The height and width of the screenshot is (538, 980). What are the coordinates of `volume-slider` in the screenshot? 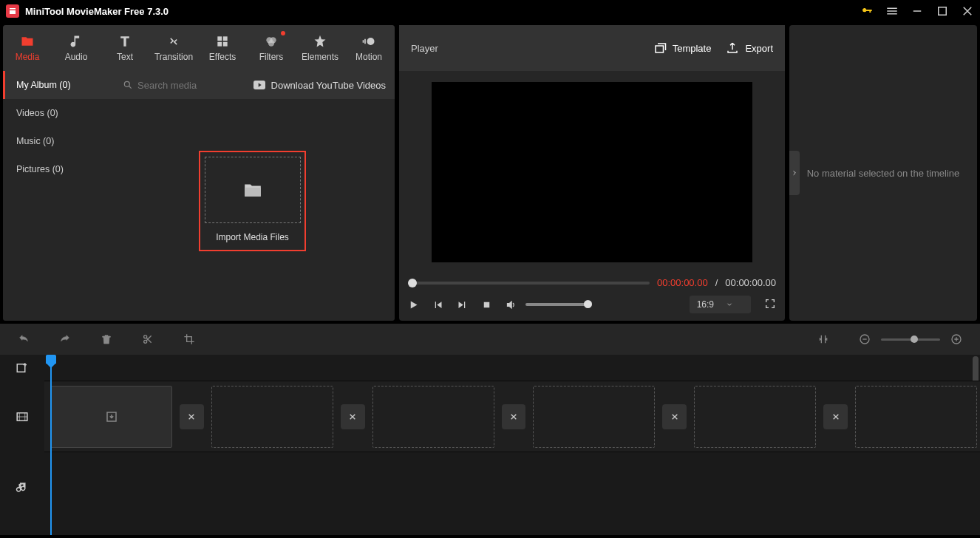 It's located at (559, 304).